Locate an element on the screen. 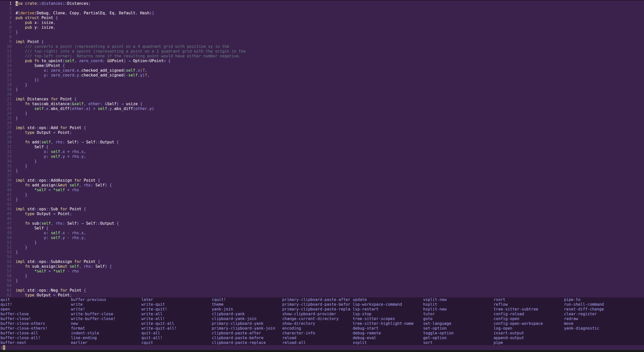 This screenshot has width=644, height=352. menu-item-new: new is located at coordinates (106, 324).